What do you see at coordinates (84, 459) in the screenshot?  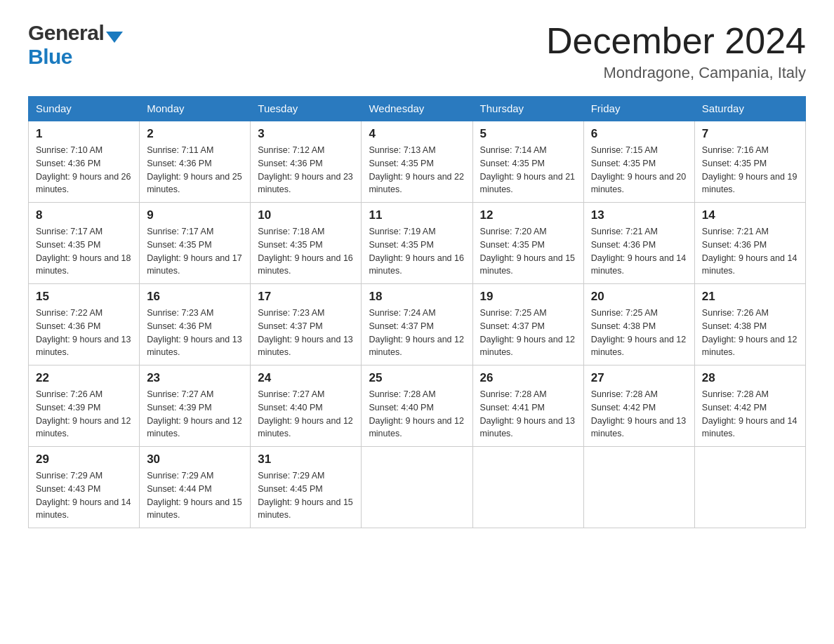 I see `day-number: 29` at bounding box center [84, 459].